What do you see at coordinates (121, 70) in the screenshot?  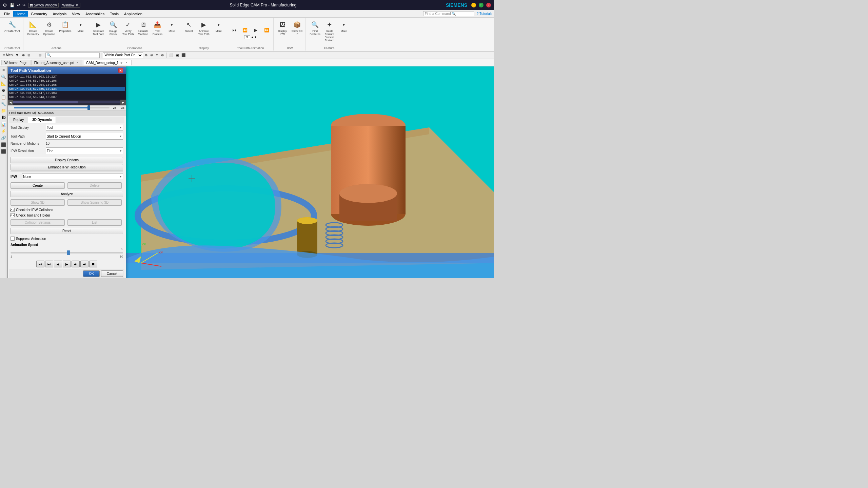 I see `tpv-close-button: ×` at bounding box center [121, 70].